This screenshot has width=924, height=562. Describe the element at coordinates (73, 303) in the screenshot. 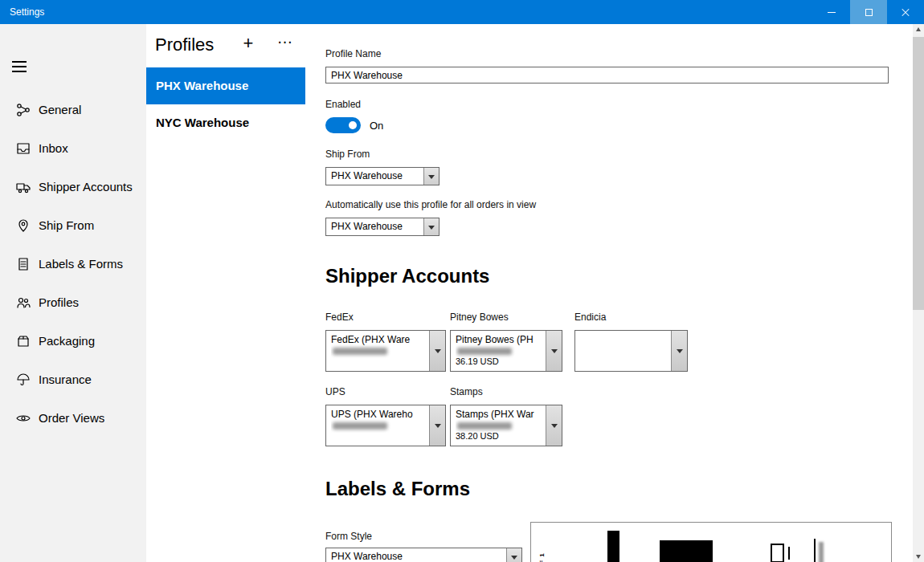

I see `sidebar-item-profiles: Profiles` at that location.